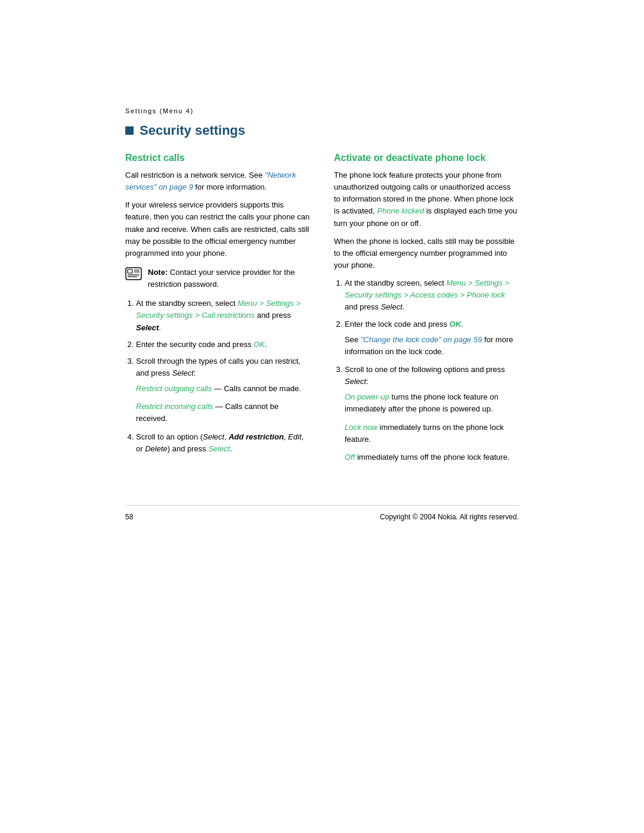 Image resolution: width=644 pixels, height=833 pixels. I want to click on para1: Call restriction is a network service. S…, so click(218, 181).